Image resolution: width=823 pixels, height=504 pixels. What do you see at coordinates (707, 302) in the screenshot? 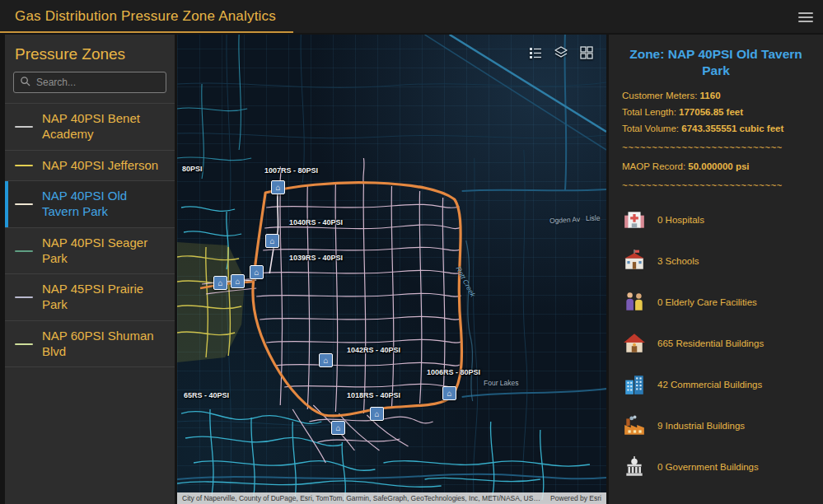
I see `facility-label: 0 Elderly Care Facilities` at bounding box center [707, 302].